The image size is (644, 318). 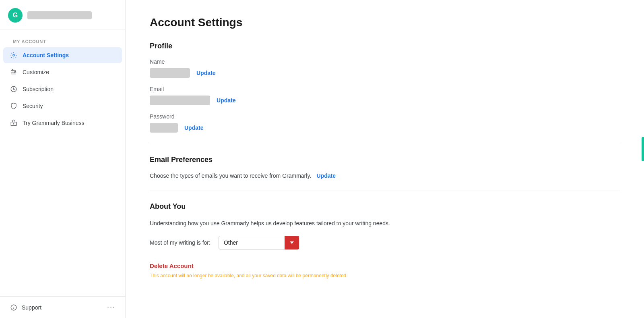 What do you see at coordinates (385, 266) in the screenshot?
I see `delete-account-link: Delete Account` at bounding box center [385, 266].